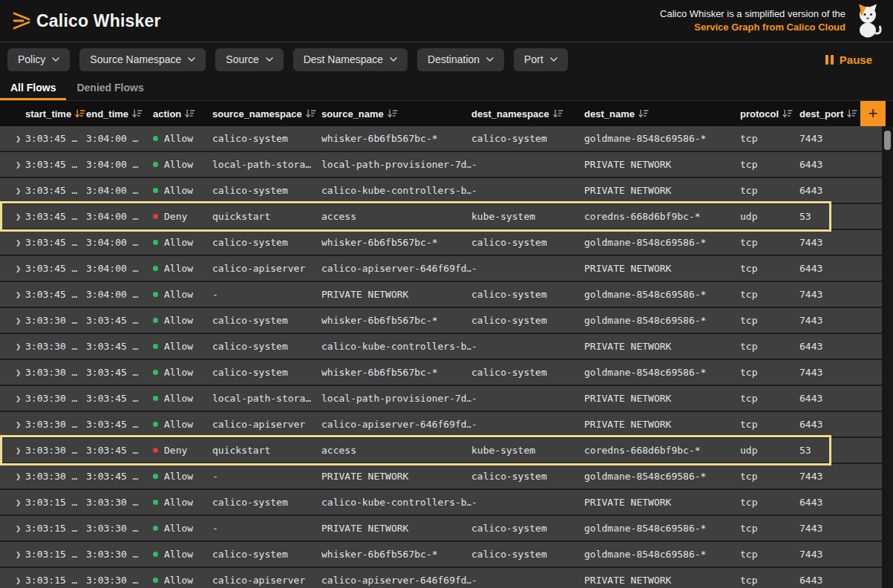  What do you see at coordinates (873, 114) in the screenshot?
I see `add-column-button: +` at bounding box center [873, 114].